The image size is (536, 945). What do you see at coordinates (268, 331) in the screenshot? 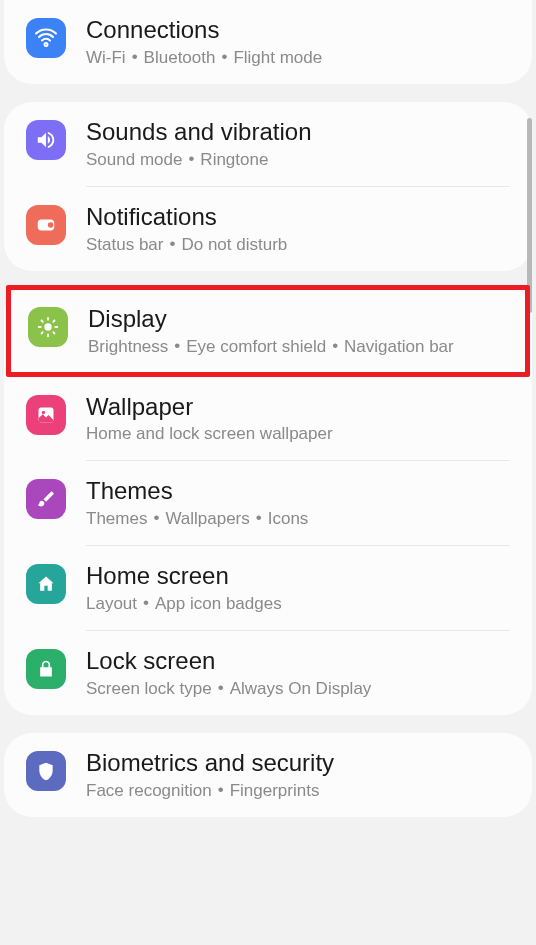
I see `highlighted-item: Display Brightness•Eye comfort shield•Na…` at bounding box center [268, 331].